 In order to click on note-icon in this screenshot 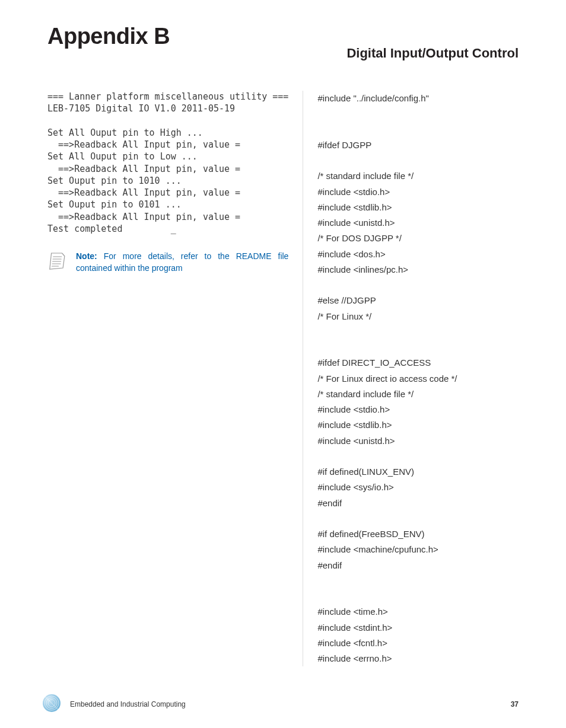, I will do `click(58, 262)`.